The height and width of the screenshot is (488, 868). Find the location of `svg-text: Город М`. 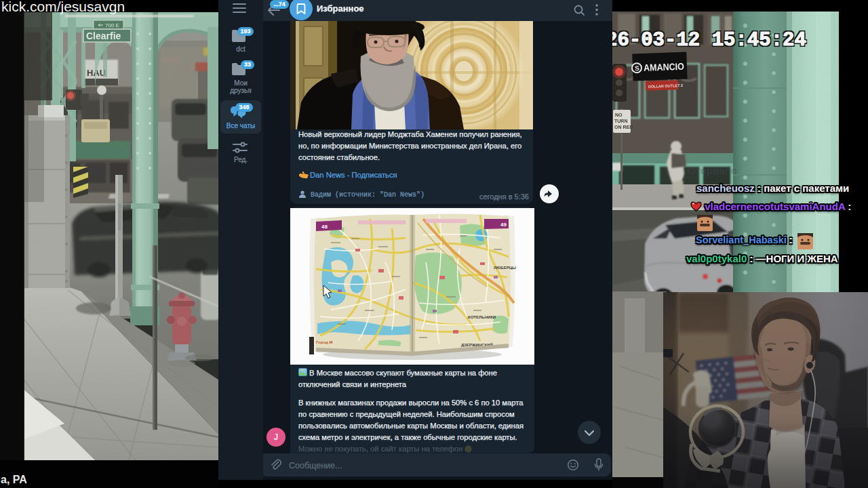

svg-text: Город М is located at coordinates (324, 342).